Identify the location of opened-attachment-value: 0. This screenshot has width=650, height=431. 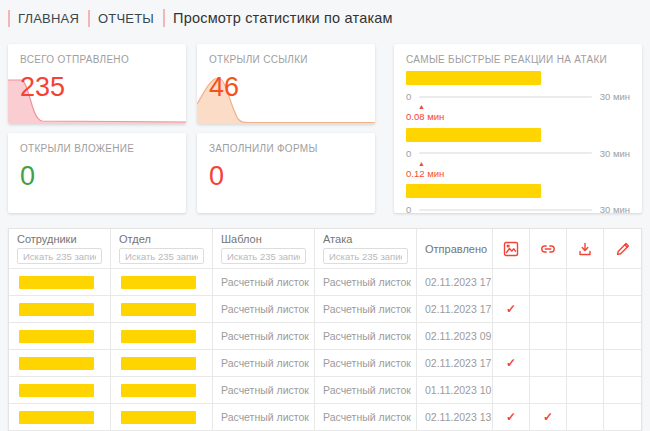
(97, 176).